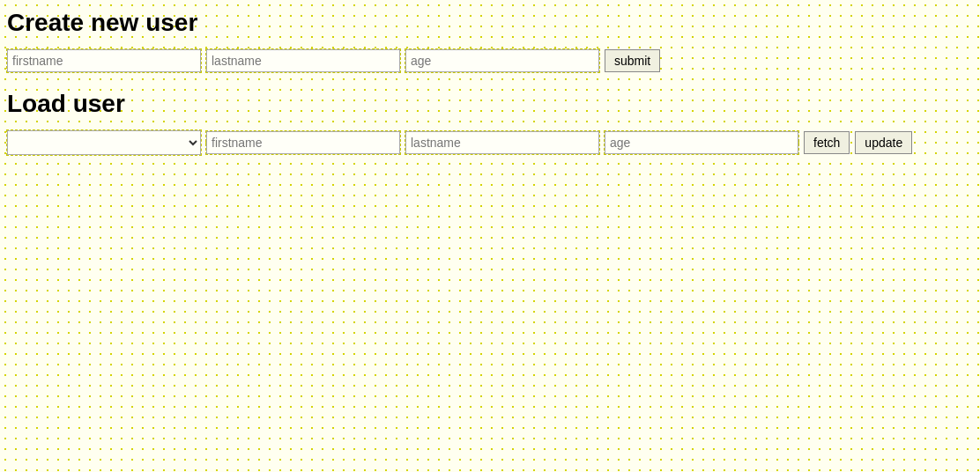 The width and height of the screenshot is (980, 472). I want to click on load-lastname-input, so click(502, 143).